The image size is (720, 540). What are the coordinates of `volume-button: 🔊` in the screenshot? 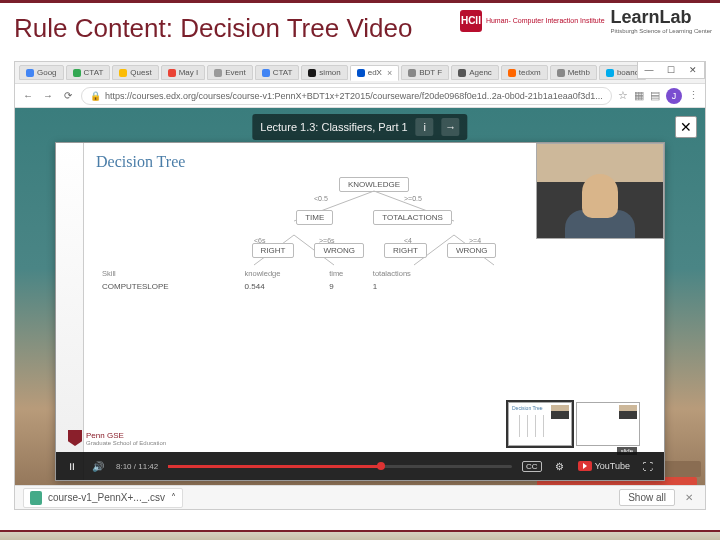 It's located at (98, 466).